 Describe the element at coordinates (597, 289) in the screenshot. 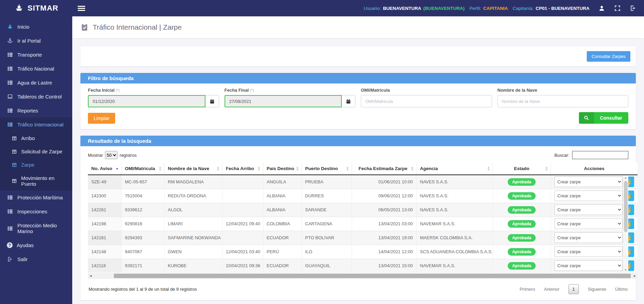

I see `pagination-siguiente: Siguiente` at that location.